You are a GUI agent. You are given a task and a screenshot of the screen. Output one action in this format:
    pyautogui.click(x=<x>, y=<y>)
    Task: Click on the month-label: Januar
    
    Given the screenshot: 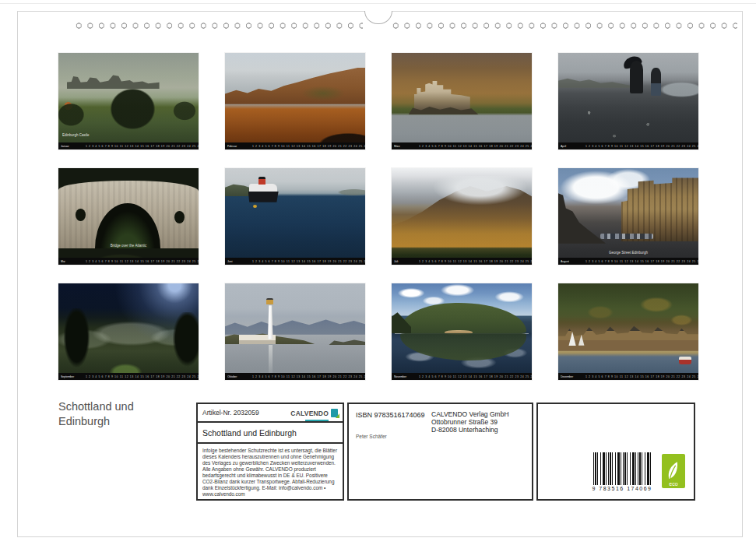 What is the action you would take?
    pyautogui.click(x=70, y=146)
    